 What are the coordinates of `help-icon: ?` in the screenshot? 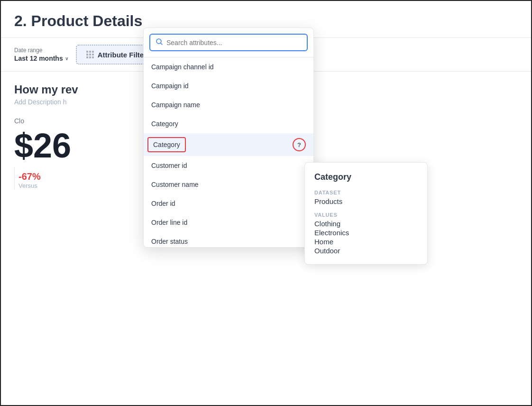 It's located at (299, 145).